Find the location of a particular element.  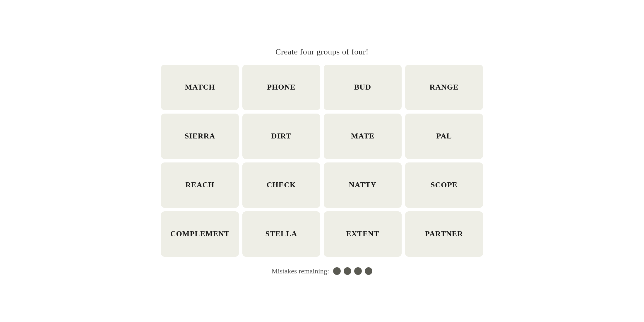

mistakes-label: Mistakes remaining: is located at coordinates (300, 271).